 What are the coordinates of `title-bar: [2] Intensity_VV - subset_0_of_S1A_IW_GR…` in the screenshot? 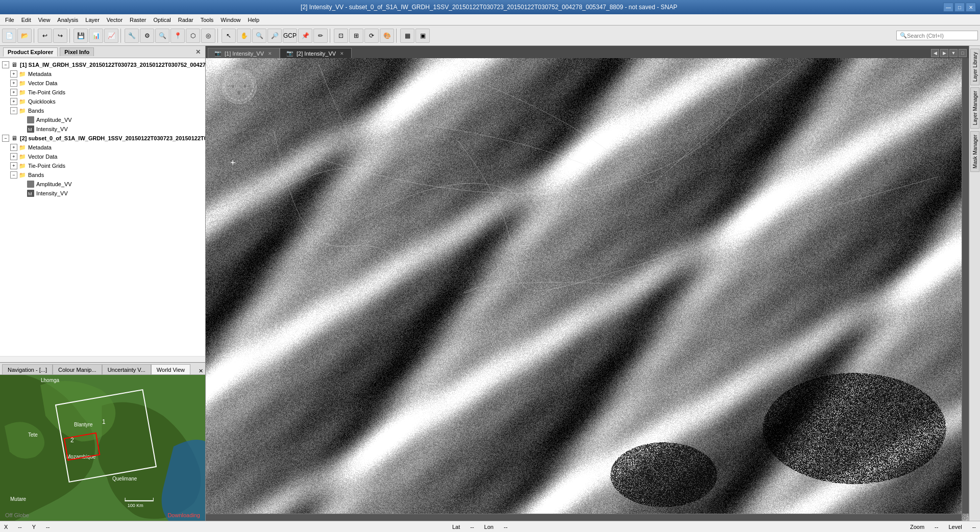 It's located at (490, 7).